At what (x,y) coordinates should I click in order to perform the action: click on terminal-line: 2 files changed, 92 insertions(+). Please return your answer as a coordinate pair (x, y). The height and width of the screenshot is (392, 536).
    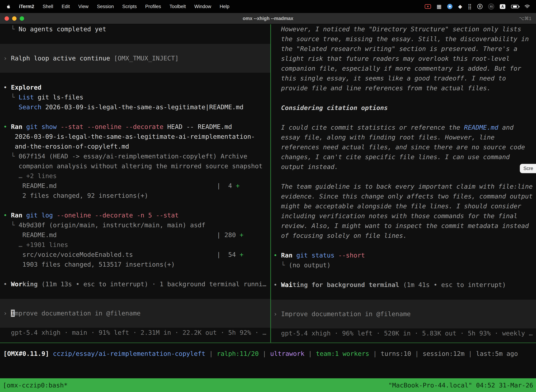
    Looking at the image, I should click on (137, 196).